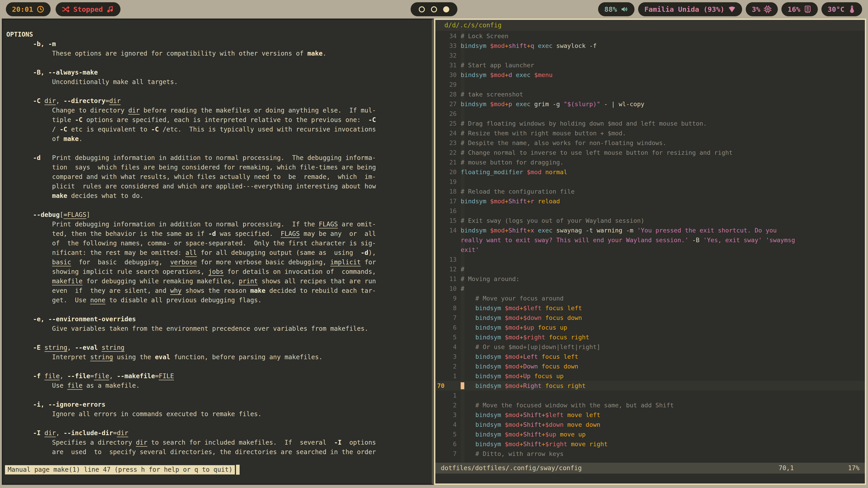  What do you see at coordinates (492, 94) in the screenshot?
I see `code-text: # take screenshot` at bounding box center [492, 94].